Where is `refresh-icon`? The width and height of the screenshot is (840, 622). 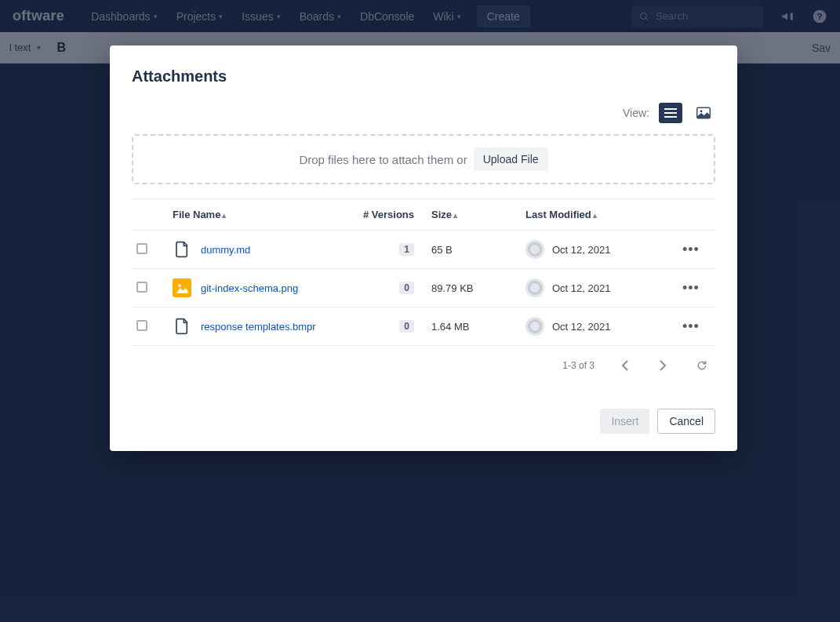 refresh-icon is located at coordinates (702, 366).